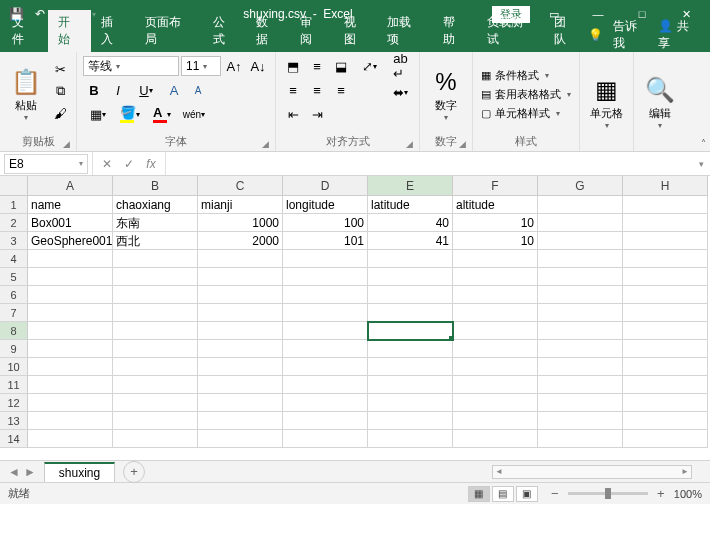  I want to click on align-middle-icon: ≡, so click(317, 66).